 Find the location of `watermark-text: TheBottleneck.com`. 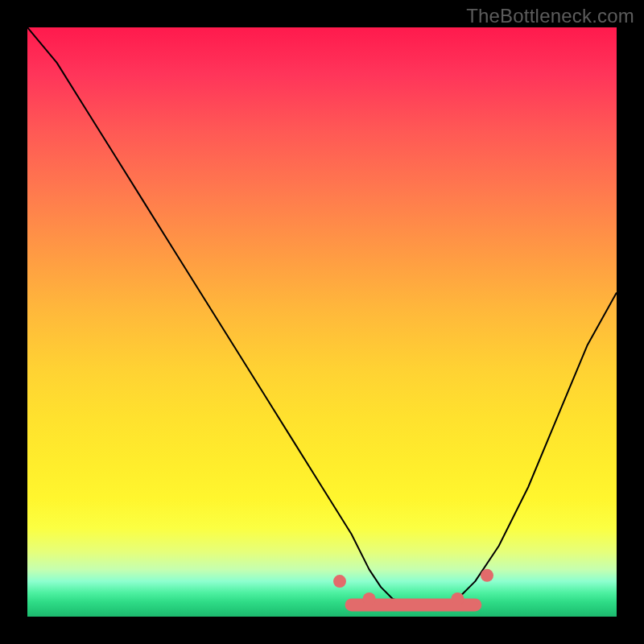

watermark-text: TheBottleneck.com is located at coordinates (551, 16).